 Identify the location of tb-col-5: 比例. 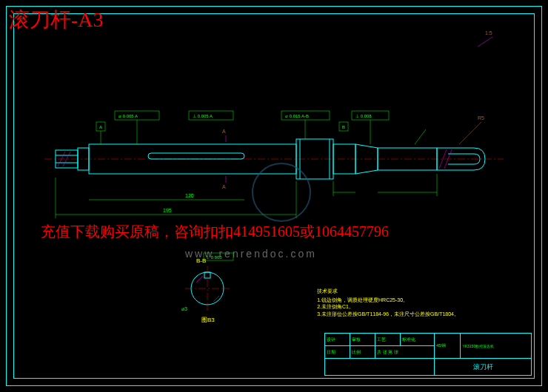
(363, 352).